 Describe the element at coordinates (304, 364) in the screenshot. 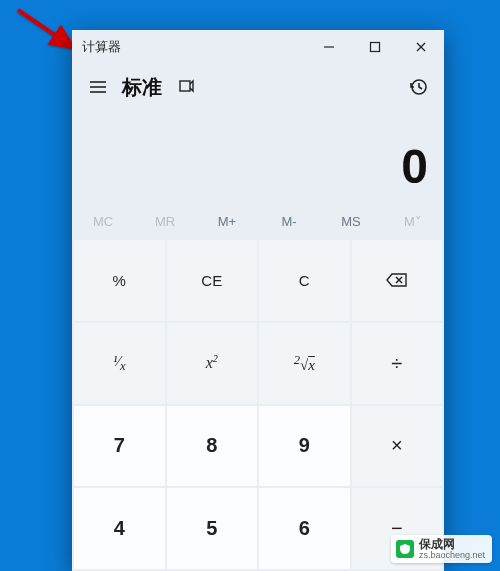

I see `sqrt-key: 2√x` at that location.